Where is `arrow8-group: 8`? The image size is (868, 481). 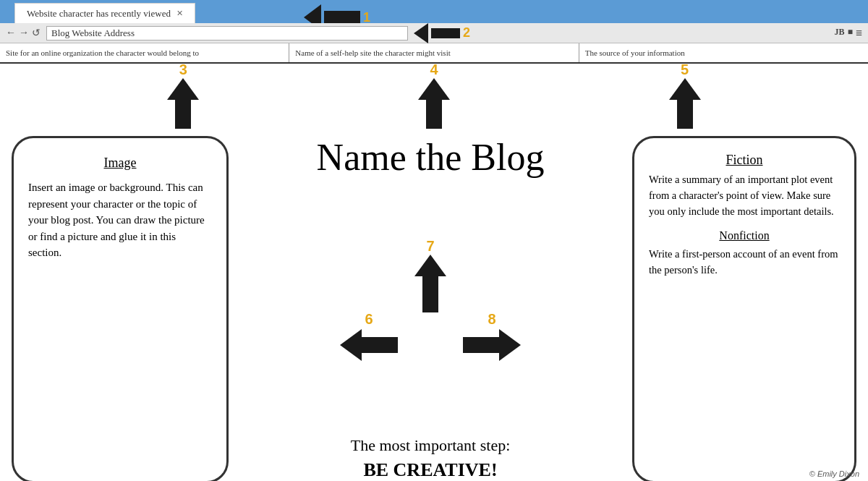
arrow8-group: 8 is located at coordinates (492, 336).